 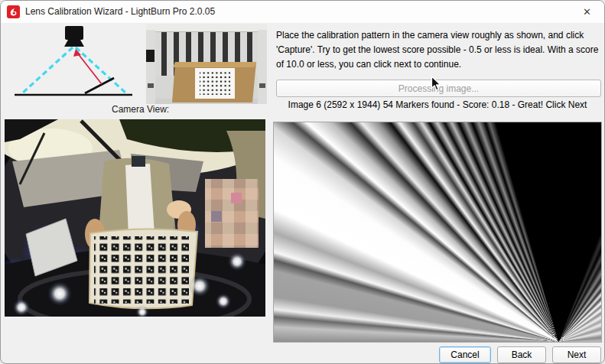 I want to click on window-title: Lens Calibration Wizard - LightBurn Pro …, so click(x=120, y=12).